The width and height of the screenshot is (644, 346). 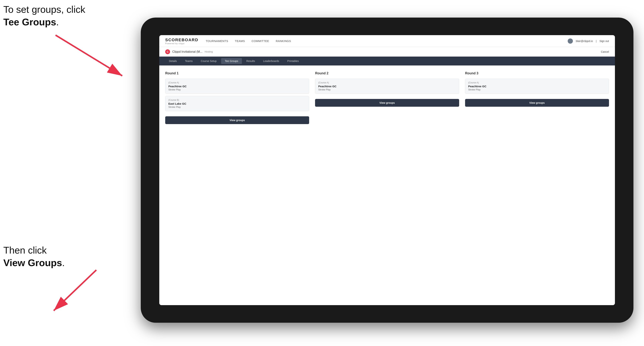 I want to click on tab-tee-groups: Tee Groups, so click(x=232, y=61).